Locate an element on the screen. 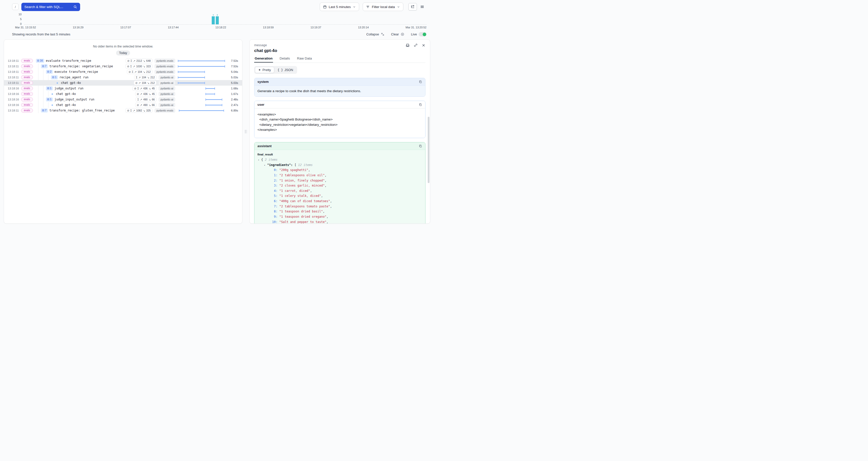 This screenshot has width=868, height=461. json-array-item: 0:"200g spaghetti", is located at coordinates (340, 170).